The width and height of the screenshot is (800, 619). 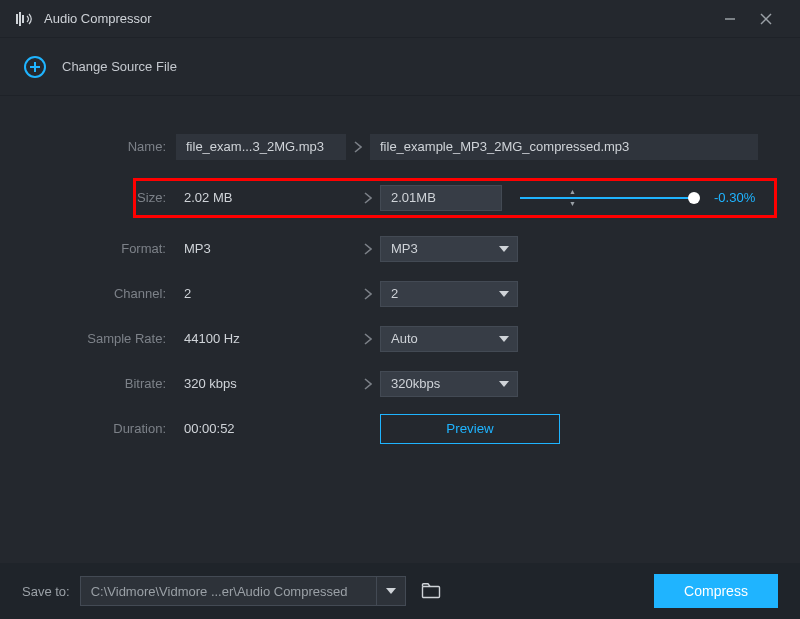 I want to click on format-source: MP3, so click(x=266, y=249).